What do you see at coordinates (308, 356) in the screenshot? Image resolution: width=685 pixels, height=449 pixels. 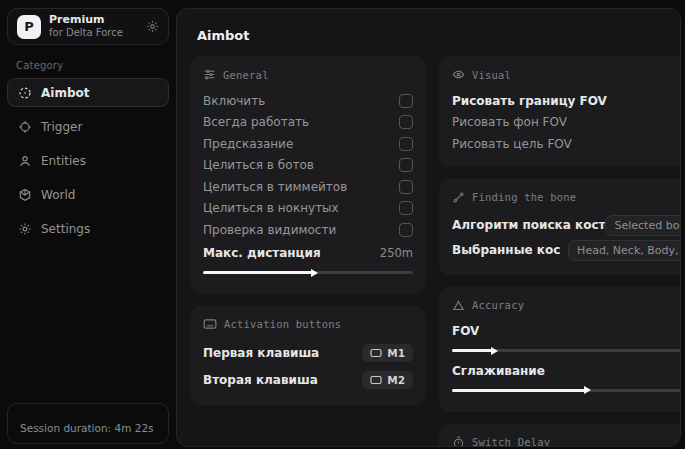 I see `card-activation-buttons: Activation buttons Первая клавиша M1` at bounding box center [308, 356].